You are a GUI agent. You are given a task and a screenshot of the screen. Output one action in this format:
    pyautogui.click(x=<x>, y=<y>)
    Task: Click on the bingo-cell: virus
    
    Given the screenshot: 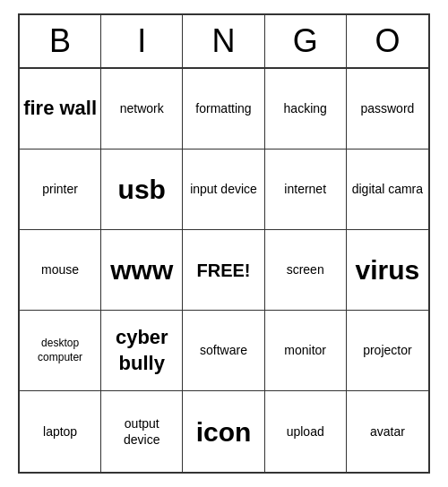 What is the action you would take?
    pyautogui.click(x=387, y=270)
    